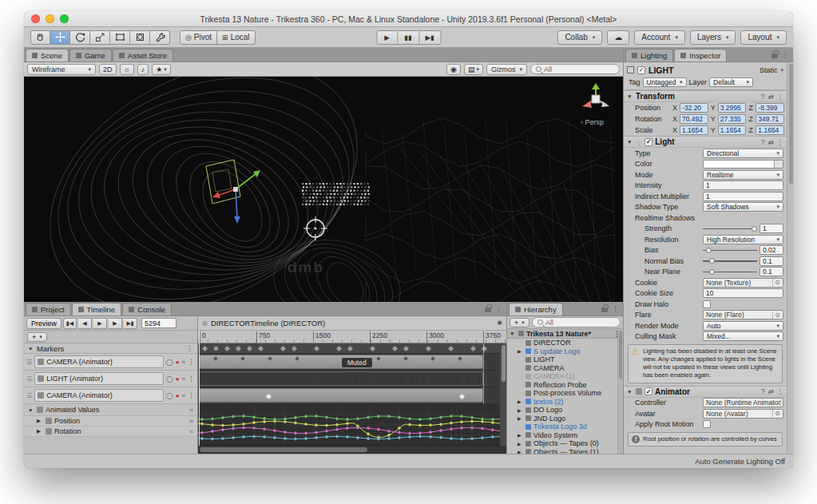 The width and height of the screenshot is (817, 504). What do you see at coordinates (705, 391) in the screenshot?
I see `animator-component-header: ▼ ✓ Animator ?⇄⋮` at bounding box center [705, 391].